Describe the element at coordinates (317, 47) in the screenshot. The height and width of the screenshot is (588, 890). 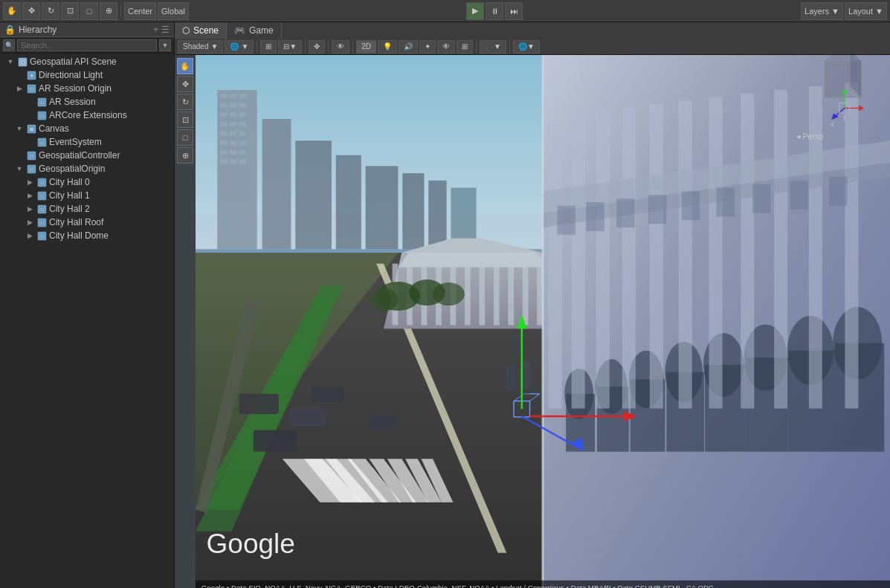
I see `move-gizmo-btn: ✥` at that location.